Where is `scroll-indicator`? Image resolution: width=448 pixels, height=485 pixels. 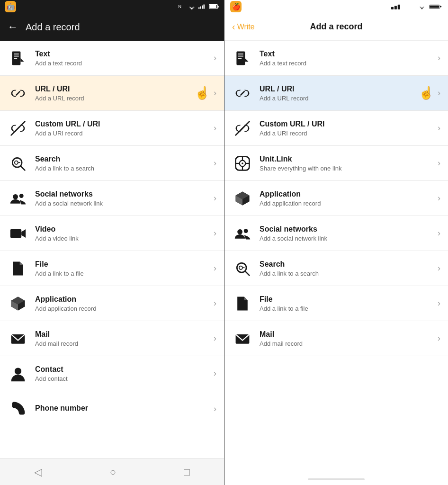 scroll-indicator is located at coordinates (336, 479).